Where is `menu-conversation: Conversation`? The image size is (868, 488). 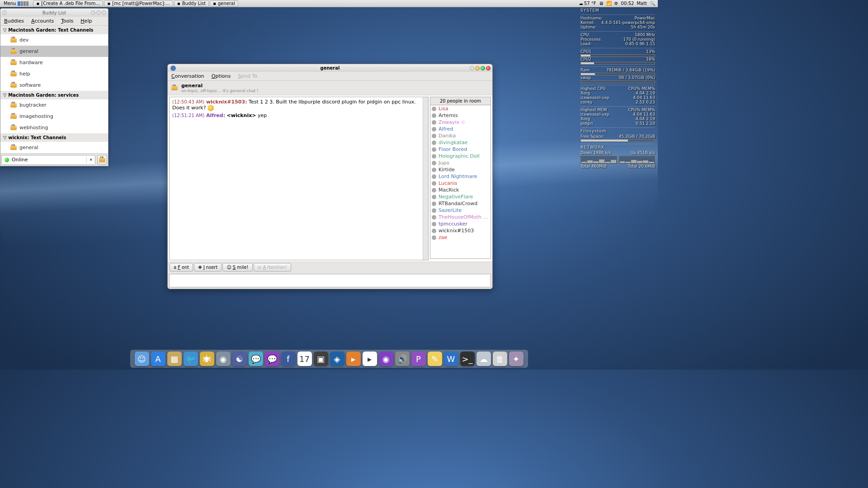
menu-conversation: Conversation is located at coordinates (188, 76).